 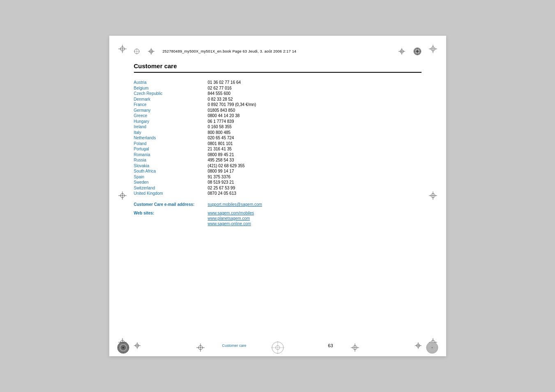 What do you see at coordinates (220, 127) in the screenshot?
I see `country-phone: 0 160 58 355` at bounding box center [220, 127].